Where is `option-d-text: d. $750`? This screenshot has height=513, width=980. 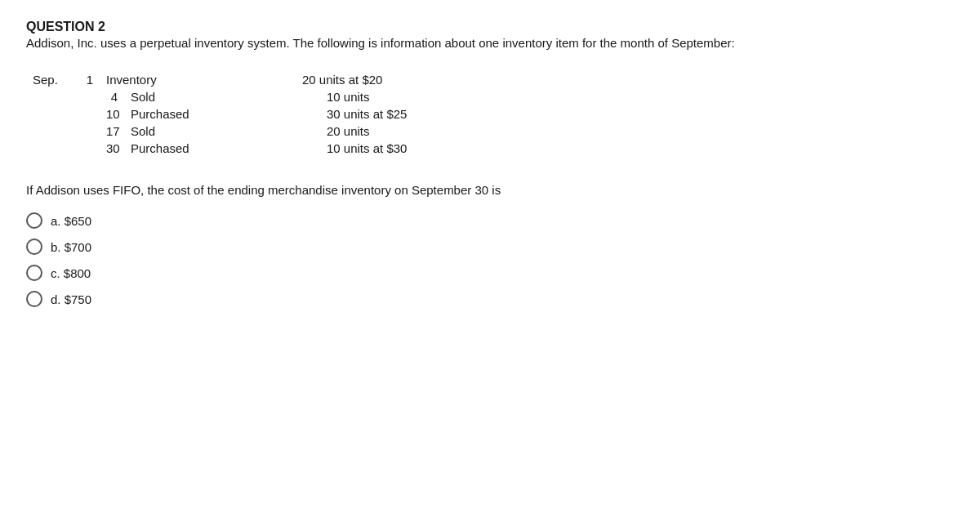 option-d-text: d. $750 is located at coordinates (71, 299).